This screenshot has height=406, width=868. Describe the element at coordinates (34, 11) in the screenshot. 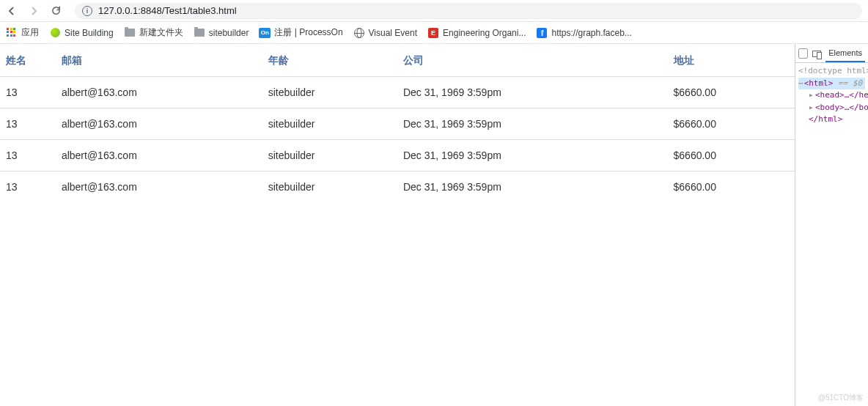

I see `forward-button` at that location.